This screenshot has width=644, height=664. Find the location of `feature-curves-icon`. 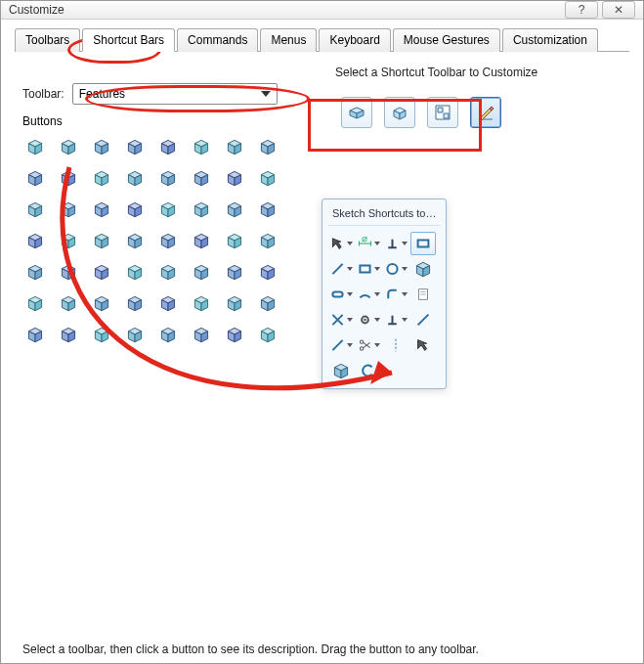

feature-curves-icon is located at coordinates (235, 303).